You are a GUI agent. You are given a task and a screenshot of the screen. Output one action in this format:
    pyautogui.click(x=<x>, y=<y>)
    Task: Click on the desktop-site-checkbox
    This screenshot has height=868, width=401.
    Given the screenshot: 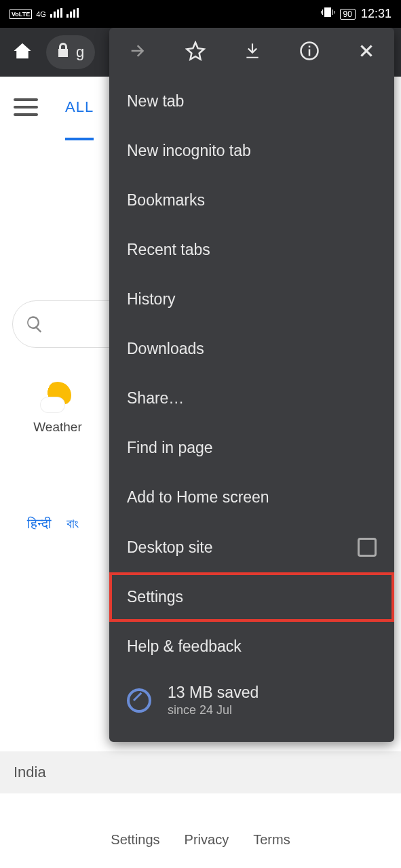 What is the action you would take?
    pyautogui.click(x=367, y=547)
    